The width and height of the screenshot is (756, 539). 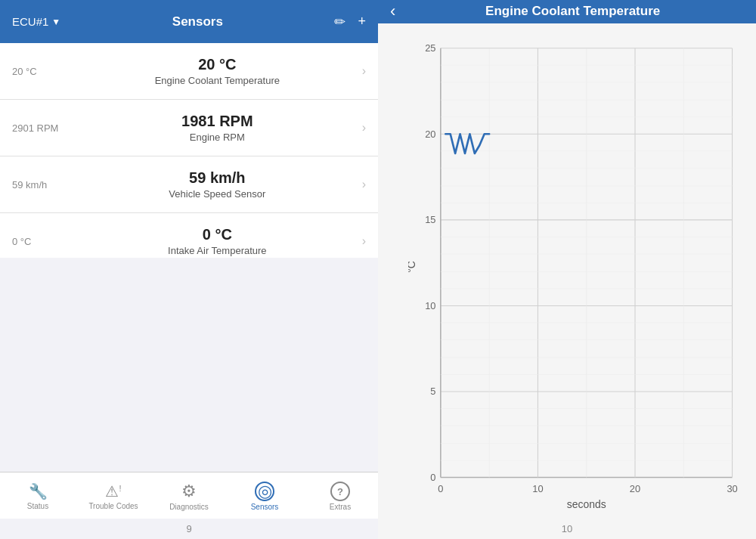 I want to click on left-page-number: 9, so click(x=189, y=529).